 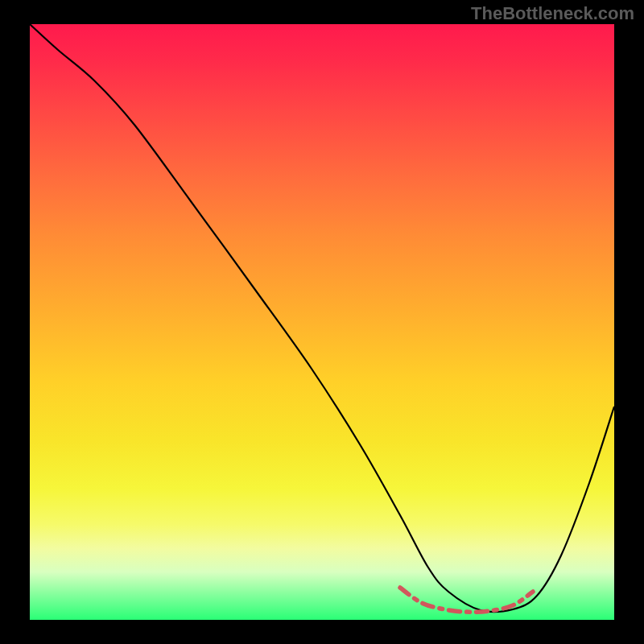 I want to click on watermark-text: TheBottleneck.com, so click(x=552, y=14).